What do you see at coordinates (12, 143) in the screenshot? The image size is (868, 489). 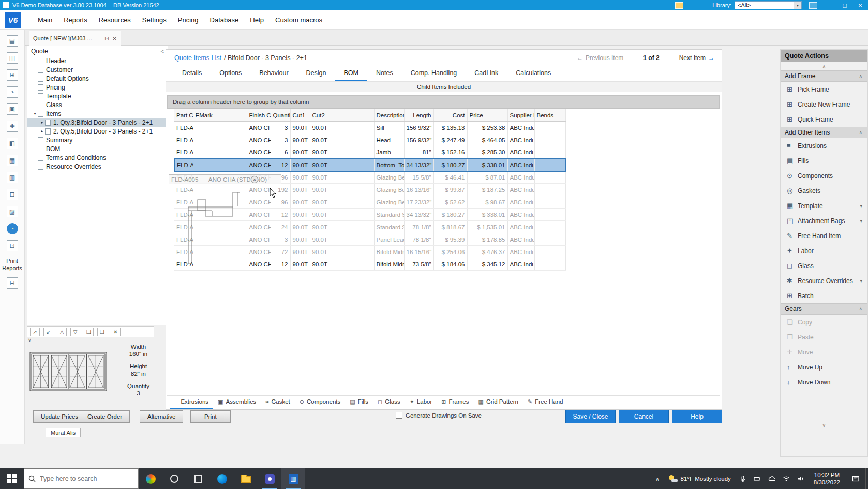 I see `analytics-icon: ◧` at bounding box center [12, 143].